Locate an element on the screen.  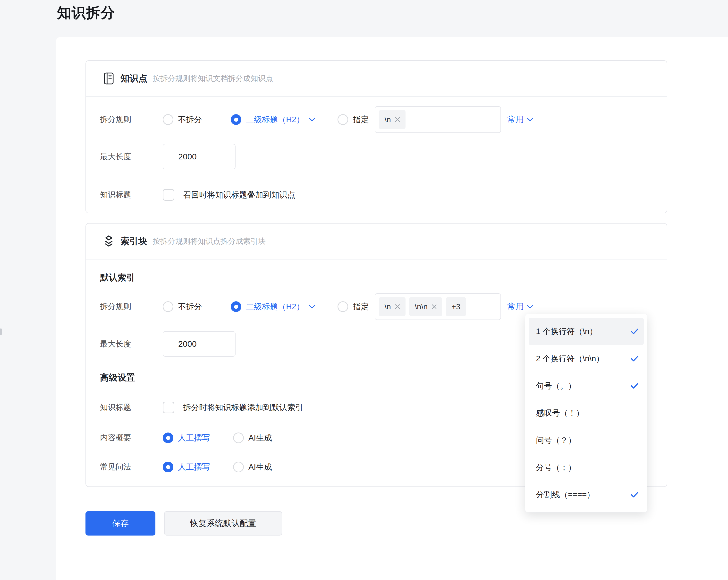
collapsed-sidebar-handle is located at coordinates (1, 332).